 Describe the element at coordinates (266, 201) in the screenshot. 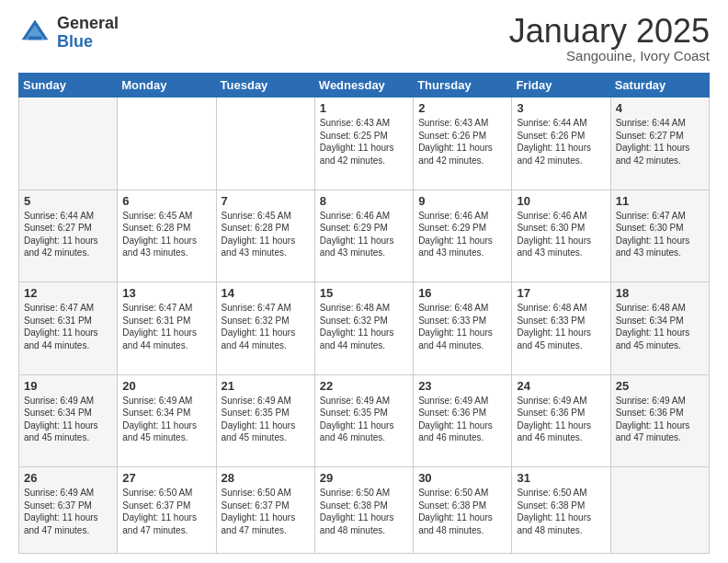

I see `day-number: 7` at that location.